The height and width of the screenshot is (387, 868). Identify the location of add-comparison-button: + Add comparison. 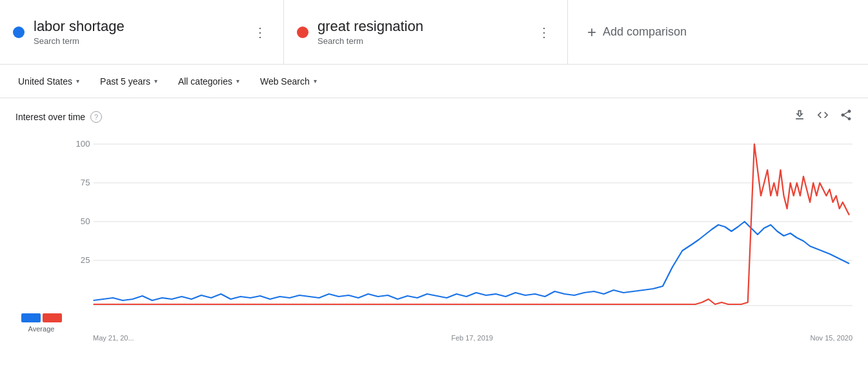
(718, 32).